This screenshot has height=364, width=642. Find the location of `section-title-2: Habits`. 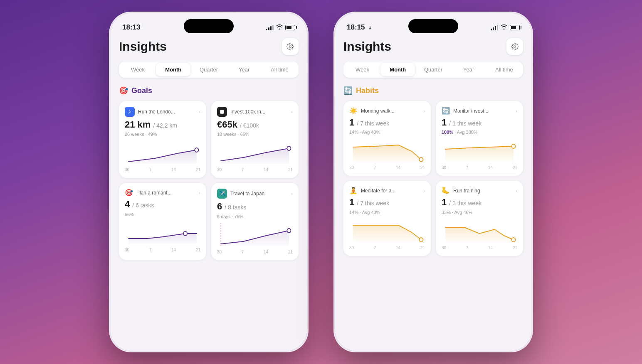

section-title-2: Habits is located at coordinates (368, 91).